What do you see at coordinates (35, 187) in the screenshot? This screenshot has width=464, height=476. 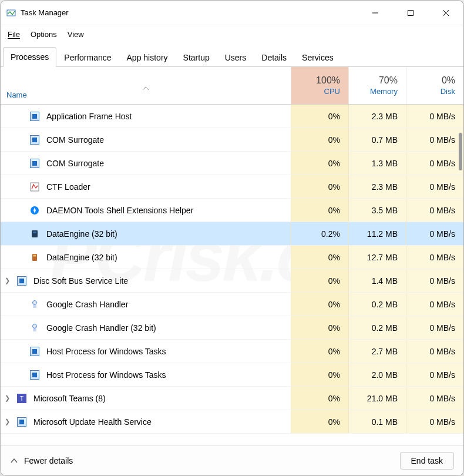 I see `ctf-icon` at bounding box center [35, 187].